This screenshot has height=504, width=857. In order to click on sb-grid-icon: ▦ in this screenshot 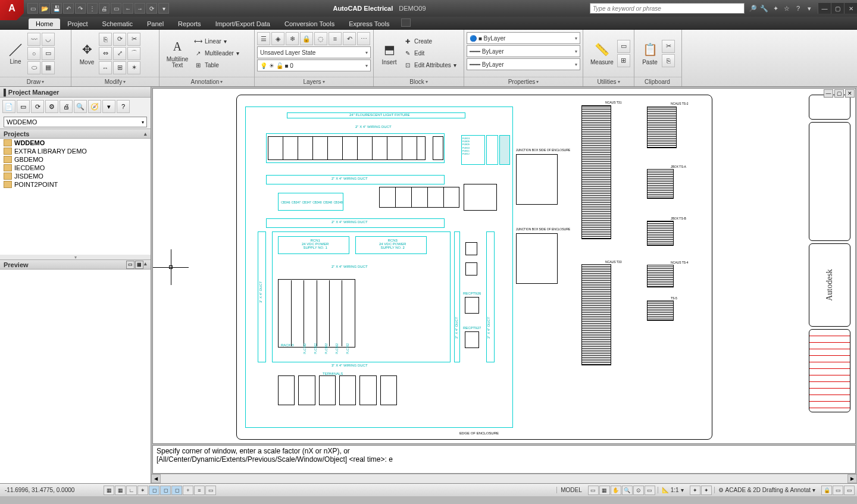, I will do `click(120, 490)`.